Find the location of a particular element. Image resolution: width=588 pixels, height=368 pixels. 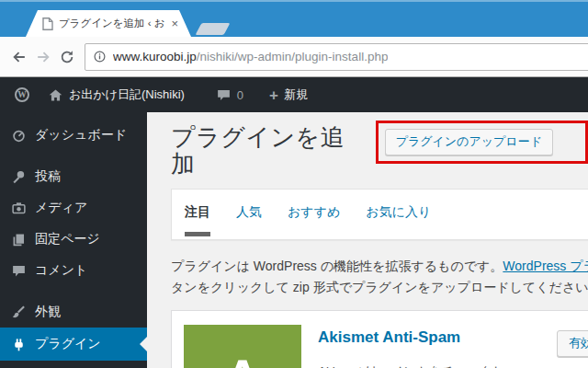

back-icon is located at coordinates (19, 57).